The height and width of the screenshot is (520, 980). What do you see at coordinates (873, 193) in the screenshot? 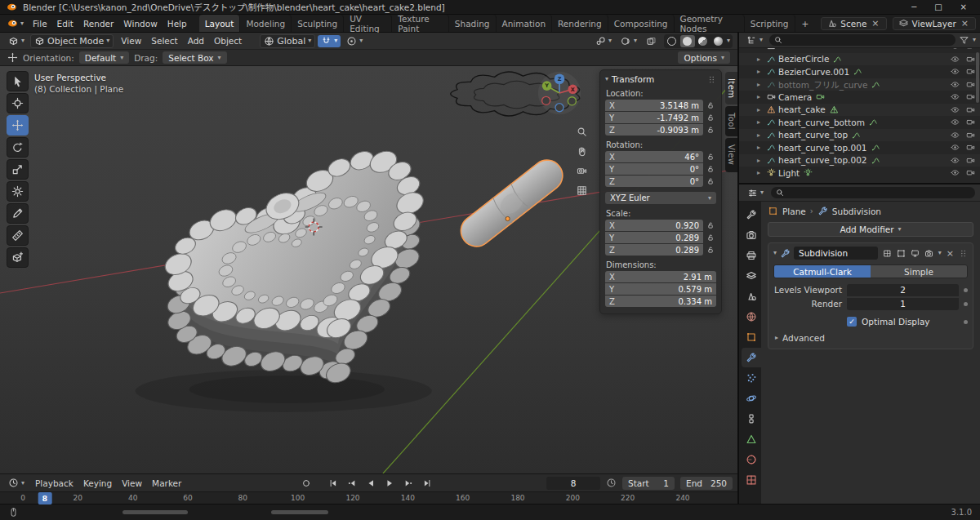
I see `properties-search` at bounding box center [873, 193].